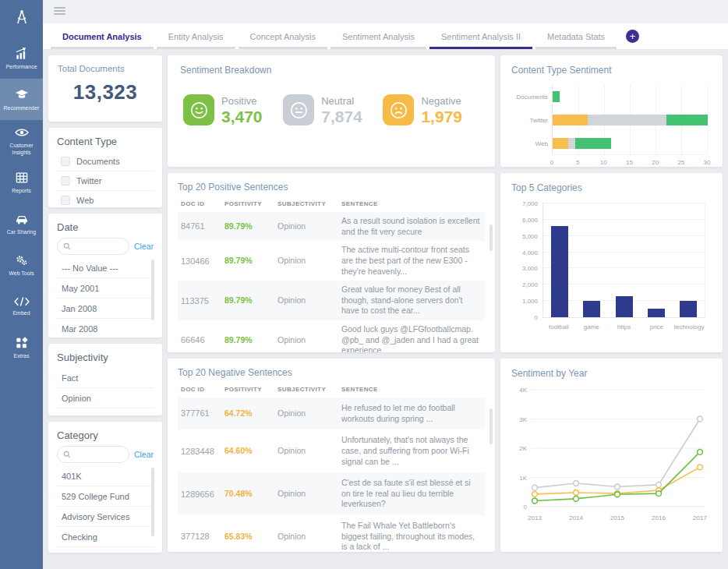 The height and width of the screenshot is (569, 728). Describe the element at coordinates (531, 143) in the screenshot. I see `category-label: Web` at that location.